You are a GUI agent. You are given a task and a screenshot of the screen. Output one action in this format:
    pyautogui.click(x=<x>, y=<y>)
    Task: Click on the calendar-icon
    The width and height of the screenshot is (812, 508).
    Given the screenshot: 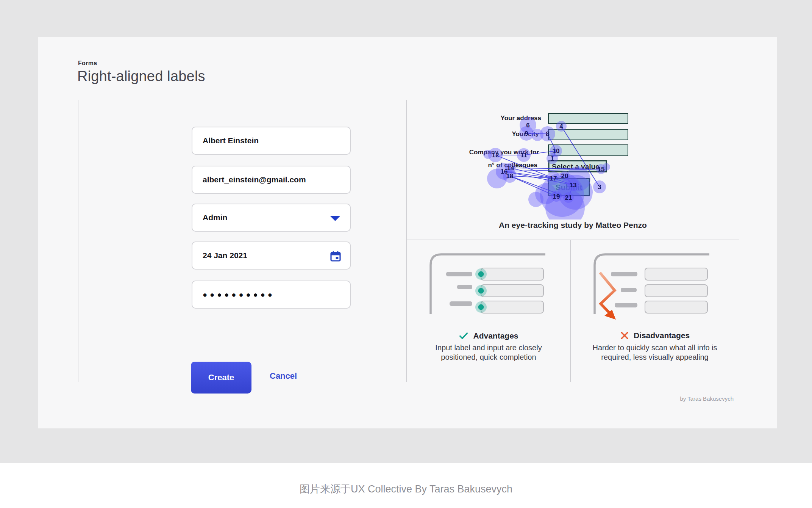 What is the action you would take?
    pyautogui.click(x=336, y=256)
    